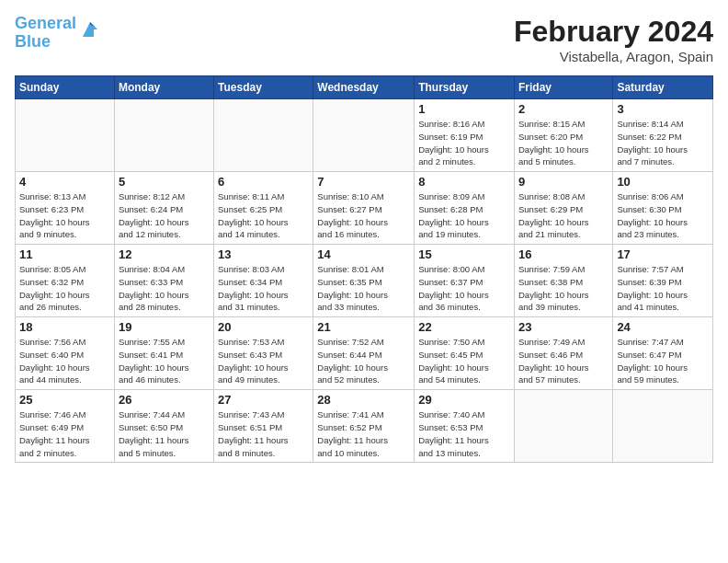 The width and height of the screenshot is (728, 563). Describe the element at coordinates (464, 399) in the screenshot. I see `day-number: 29` at that location.